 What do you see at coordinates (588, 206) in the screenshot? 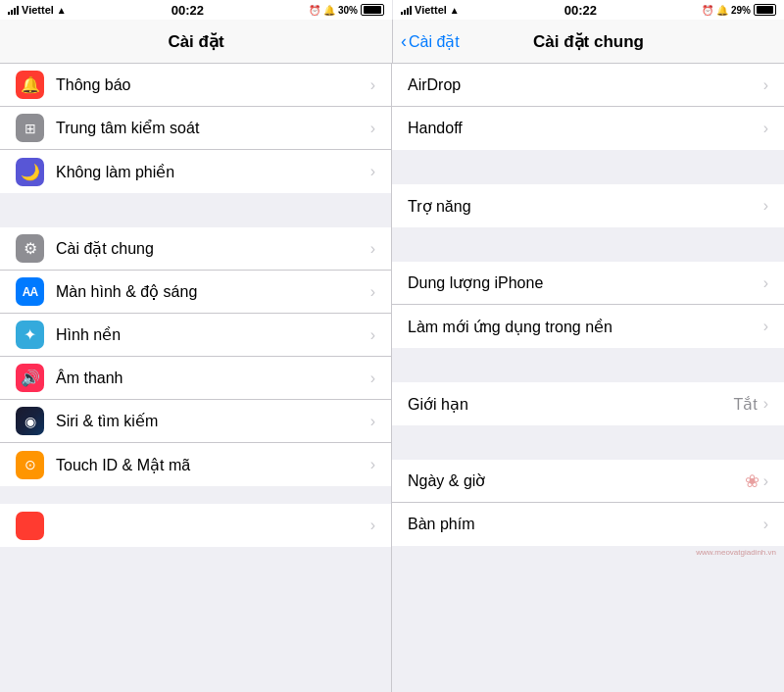
I see `right-group-2: Trợ năng ›` at bounding box center [588, 206].